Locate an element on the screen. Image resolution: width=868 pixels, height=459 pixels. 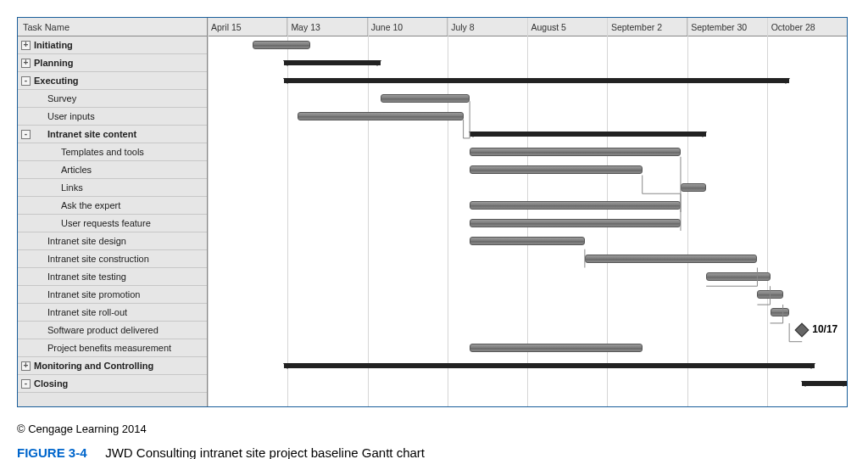
timeline-tick: August 5 is located at coordinates (567, 27).